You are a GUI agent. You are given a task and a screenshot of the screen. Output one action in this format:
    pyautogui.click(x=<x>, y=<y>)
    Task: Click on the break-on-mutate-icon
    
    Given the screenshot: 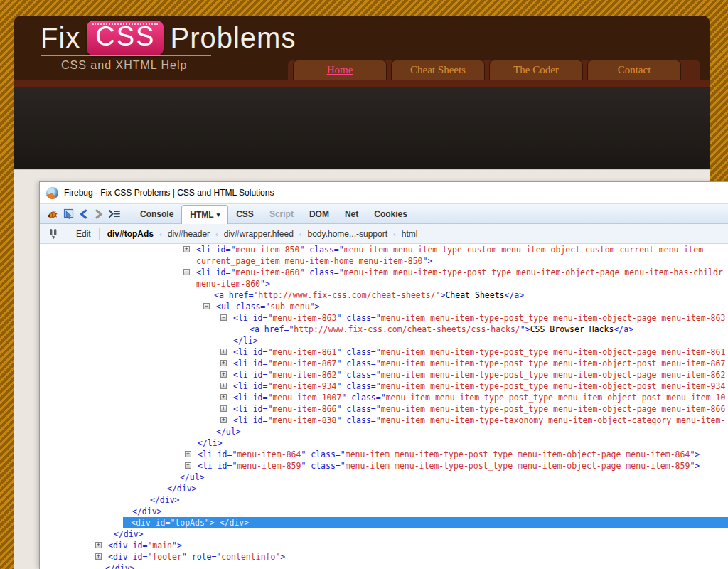 What is the action you would take?
    pyautogui.click(x=53, y=234)
    